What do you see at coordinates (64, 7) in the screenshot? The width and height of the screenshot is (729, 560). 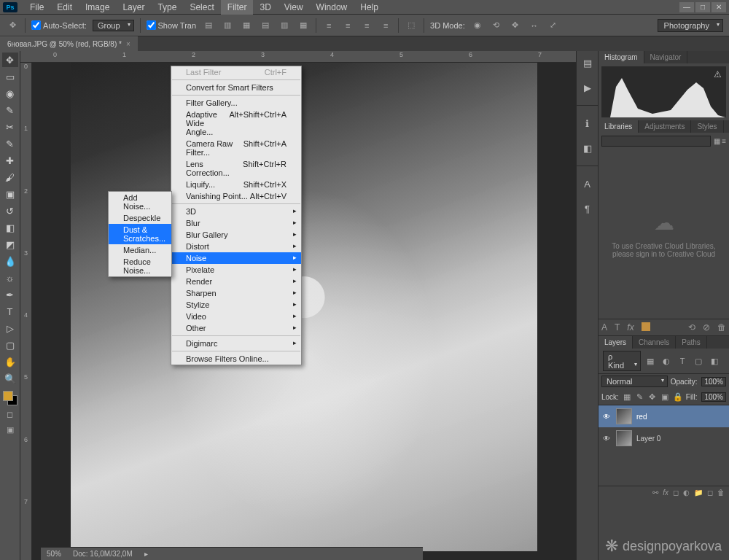 I see `menu-edit: Edit` at bounding box center [64, 7].